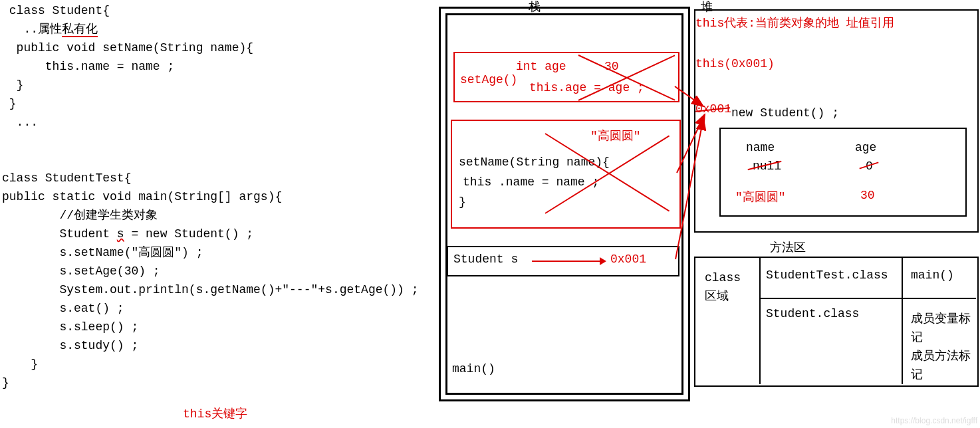 The image size is (980, 428). Describe the element at coordinates (812, 314) in the screenshot. I see `student-class: Student.class` at that location.